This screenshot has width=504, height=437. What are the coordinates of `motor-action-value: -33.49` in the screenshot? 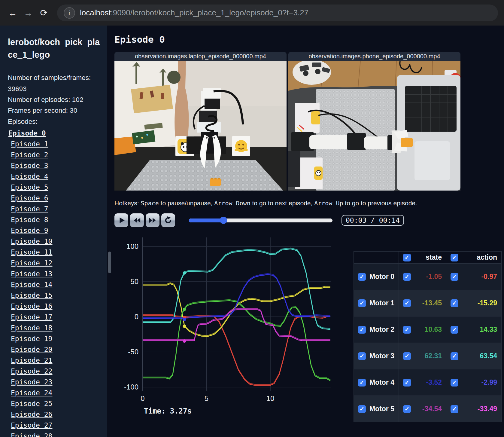 It's located at (487, 409).